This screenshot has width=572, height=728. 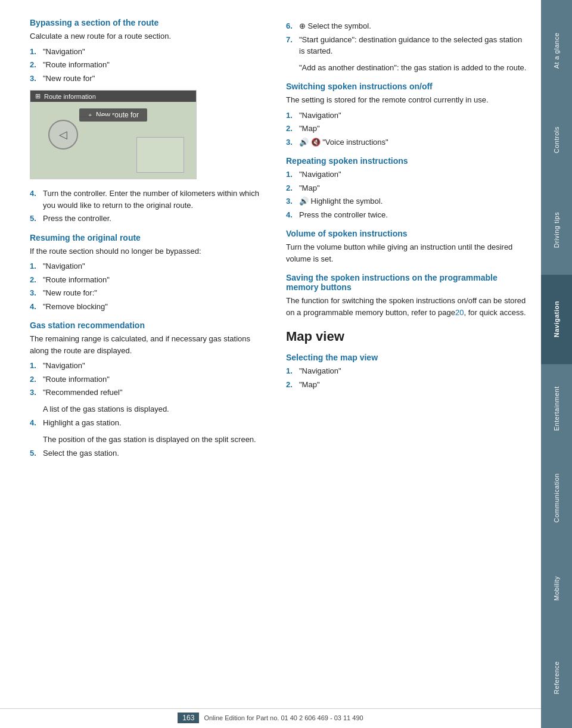 What do you see at coordinates (557, 409) in the screenshot?
I see `sidebar-tab-entertainment: Entertainment` at bounding box center [557, 409].